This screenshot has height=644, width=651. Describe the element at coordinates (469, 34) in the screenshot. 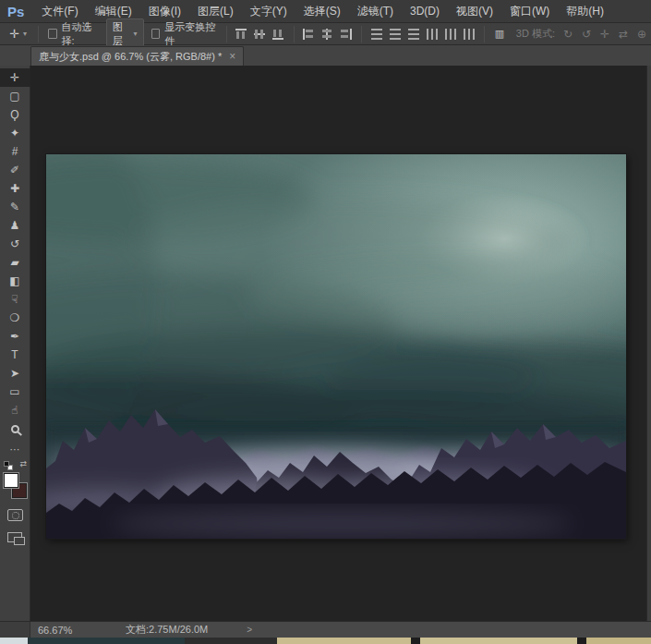

I see `distribute-right-icon` at that location.